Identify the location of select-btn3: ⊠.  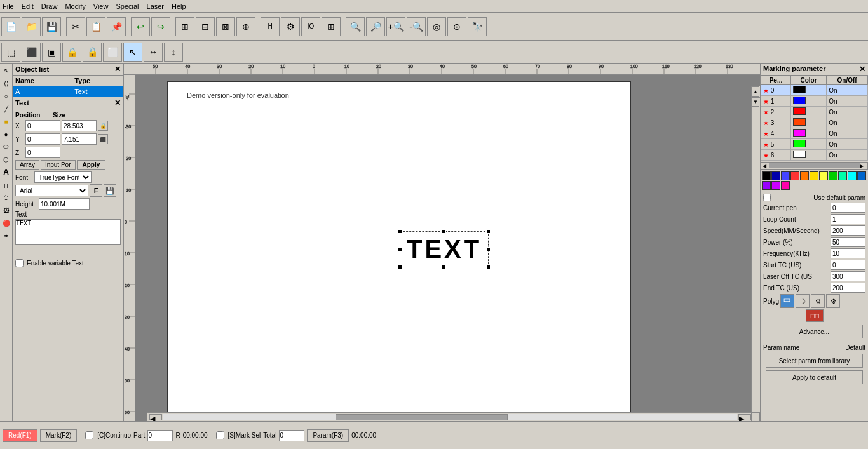
(226, 27).